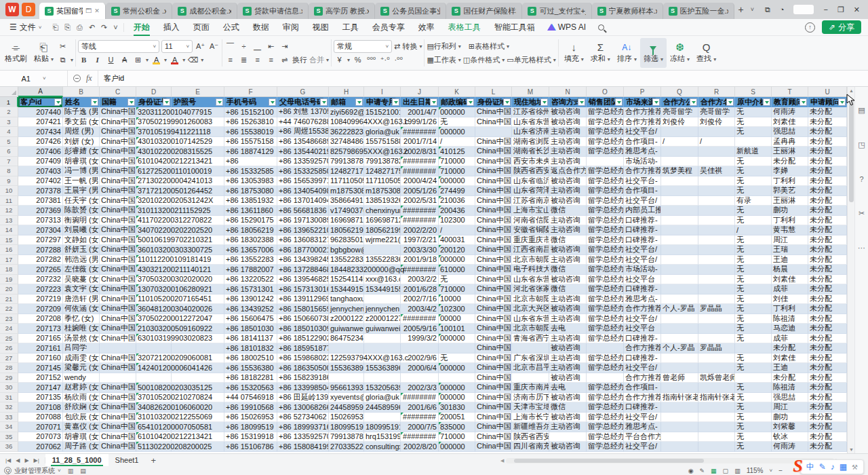  What do you see at coordinates (88, 11) in the screenshot?
I see `cast-icon: 🗔` at bounding box center [88, 11].